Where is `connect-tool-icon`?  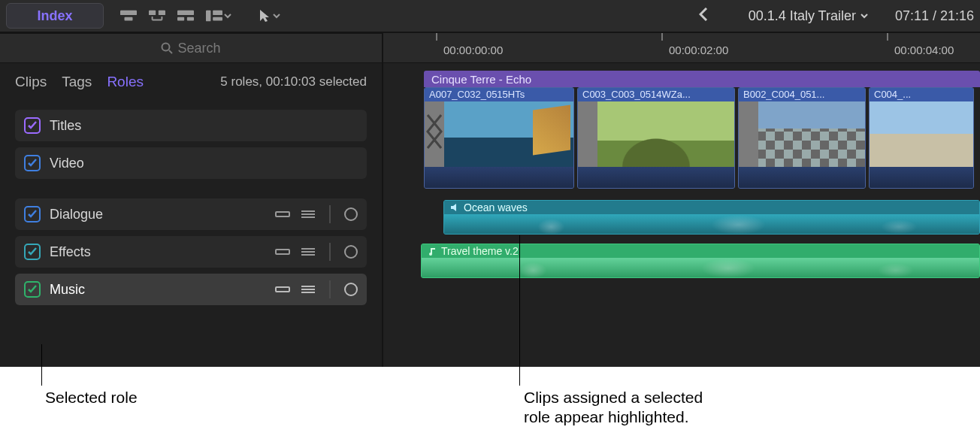
connect-tool-icon is located at coordinates (186, 16).